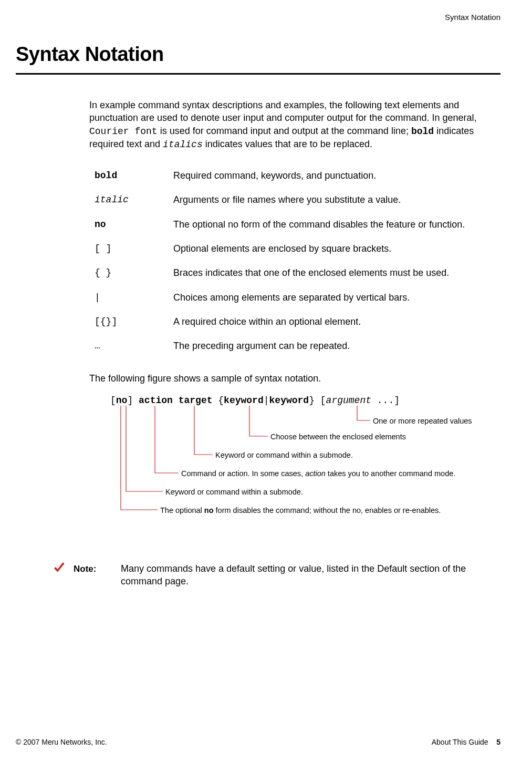 Image resolution: width=532 pixels, height=762 pixels. I want to click on annotation-action: Command or action. In some cases, action…, so click(318, 474).